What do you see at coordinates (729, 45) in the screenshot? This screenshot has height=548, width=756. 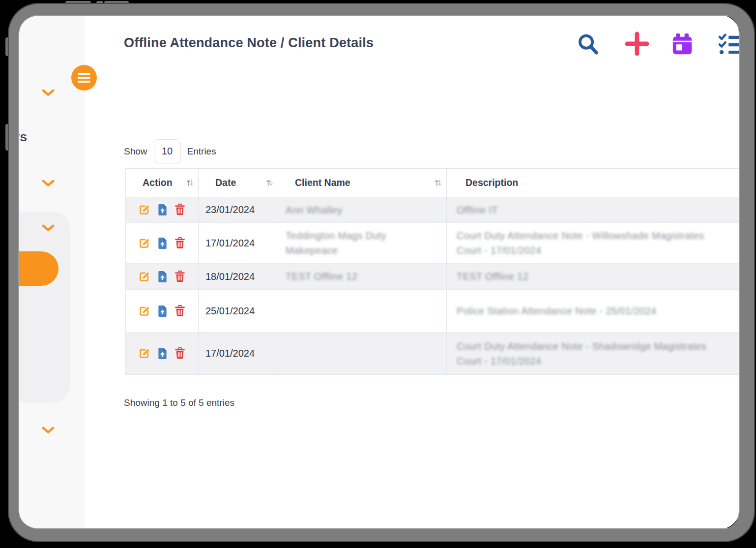 I see `task-list-icon` at bounding box center [729, 45].